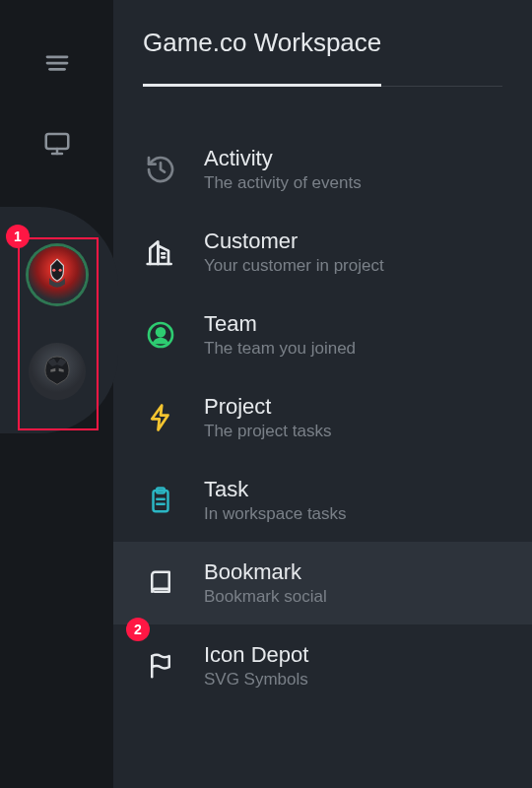 This screenshot has height=788, width=532. What do you see at coordinates (283, 159) in the screenshot?
I see `nav-label: Activity` at bounding box center [283, 159].